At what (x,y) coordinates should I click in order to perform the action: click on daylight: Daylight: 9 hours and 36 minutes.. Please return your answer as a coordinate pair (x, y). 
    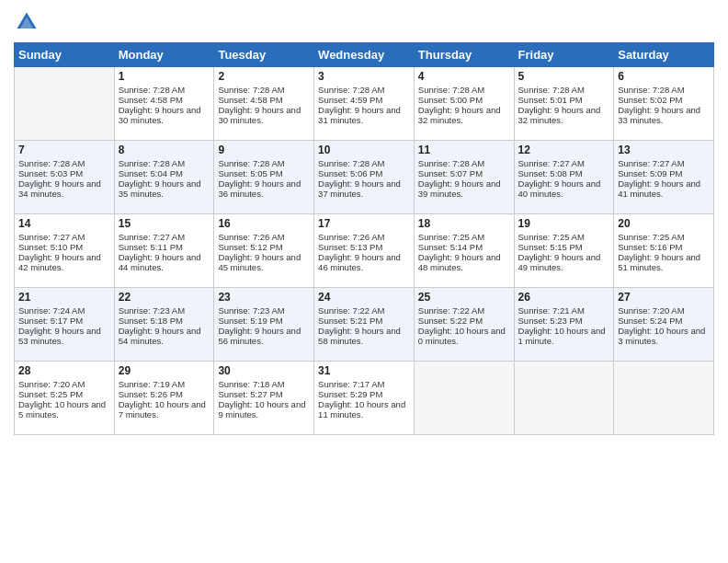
    Looking at the image, I should click on (259, 189).